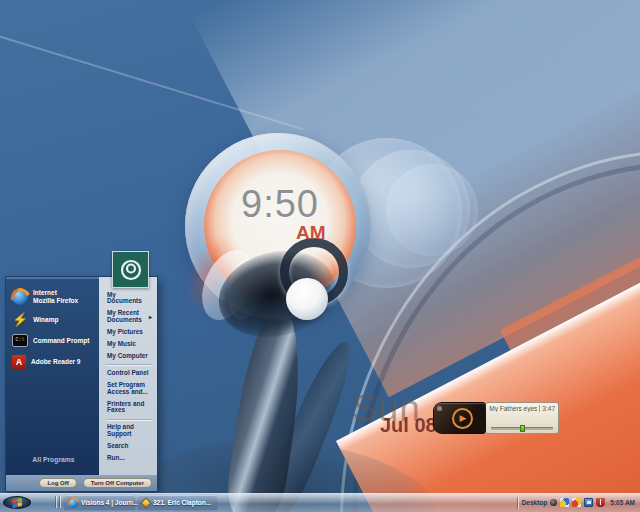 Image resolution: width=640 pixels, height=512 pixels. Describe the element at coordinates (131, 270) in the screenshot. I see `embedded-logo-icon` at that location.